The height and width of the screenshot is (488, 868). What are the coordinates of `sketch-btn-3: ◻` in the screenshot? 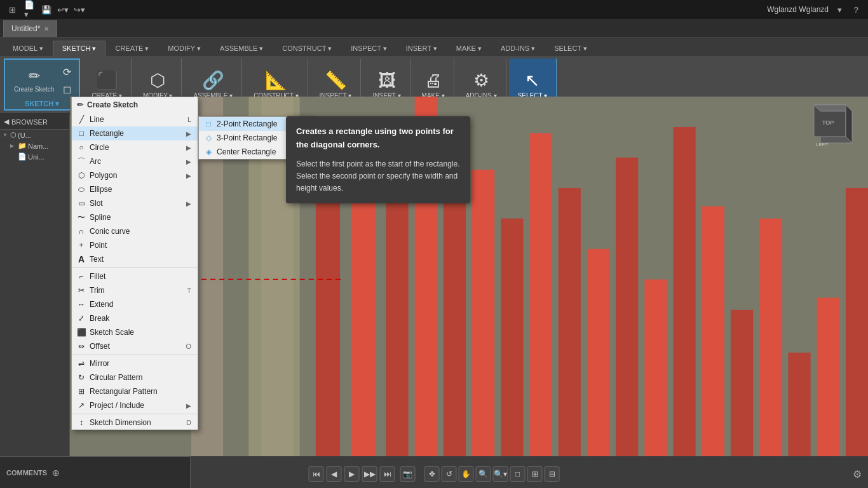 It's located at (67, 89).